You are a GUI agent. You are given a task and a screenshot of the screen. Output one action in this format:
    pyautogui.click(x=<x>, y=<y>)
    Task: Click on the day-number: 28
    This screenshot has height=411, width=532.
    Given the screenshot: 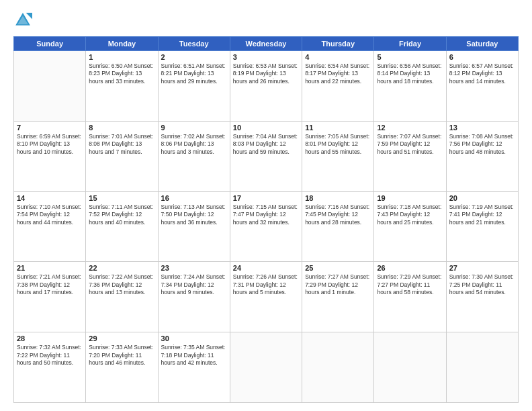 What is the action you would take?
    pyautogui.click(x=50, y=338)
    